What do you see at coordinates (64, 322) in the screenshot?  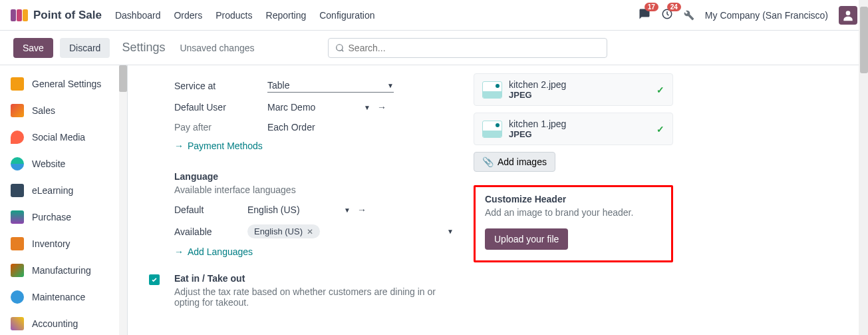 I see `sidebar-item-accounting: Accounting` at bounding box center [64, 322].